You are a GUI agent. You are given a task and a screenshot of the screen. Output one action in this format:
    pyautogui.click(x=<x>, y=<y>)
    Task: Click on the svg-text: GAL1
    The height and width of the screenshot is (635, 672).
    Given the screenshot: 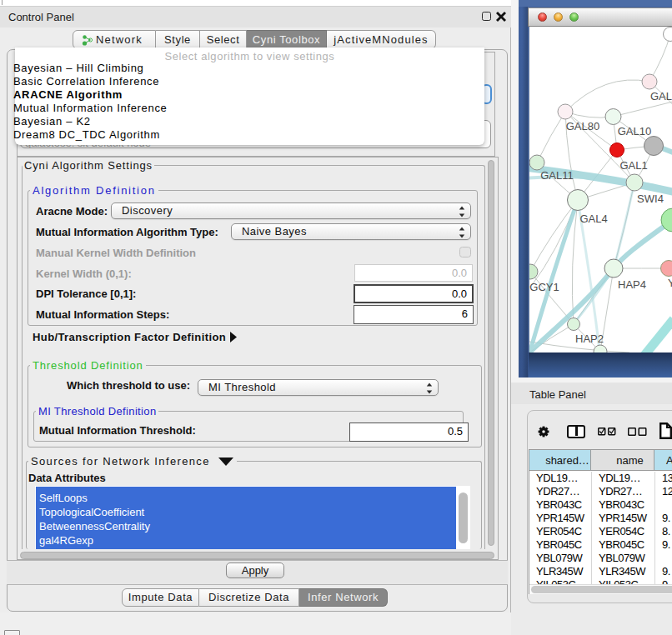 What is the action you would take?
    pyautogui.click(x=634, y=165)
    